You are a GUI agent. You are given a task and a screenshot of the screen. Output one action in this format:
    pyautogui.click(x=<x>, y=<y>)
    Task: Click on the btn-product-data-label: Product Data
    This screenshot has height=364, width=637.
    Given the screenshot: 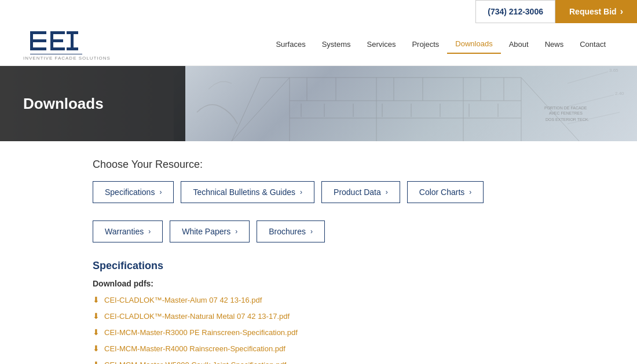 What is the action you would take?
    pyautogui.click(x=357, y=192)
    